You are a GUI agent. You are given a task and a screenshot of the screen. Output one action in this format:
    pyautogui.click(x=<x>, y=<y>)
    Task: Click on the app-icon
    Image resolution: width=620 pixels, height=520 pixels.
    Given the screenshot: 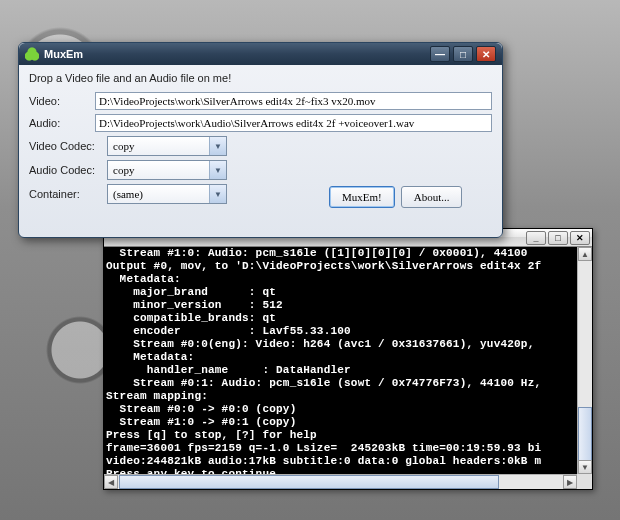 What is the action you would take?
    pyautogui.click(x=32, y=54)
    